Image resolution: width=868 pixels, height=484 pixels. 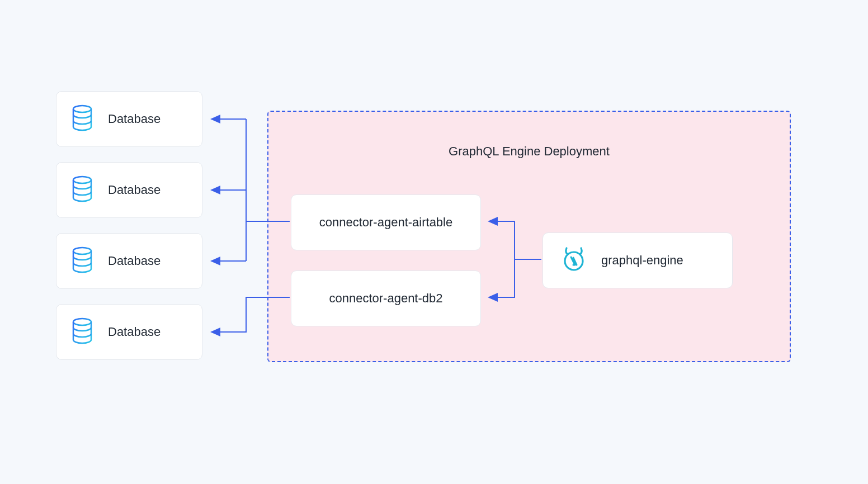 I want to click on engine-label: graphql-engine, so click(x=642, y=260).